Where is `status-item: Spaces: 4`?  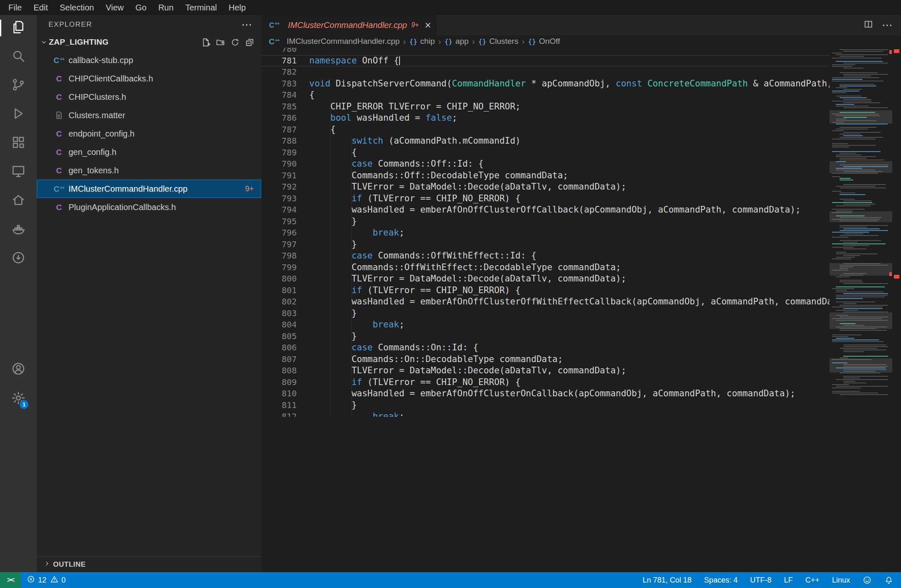 status-item: Spaces: 4 is located at coordinates (721, 580).